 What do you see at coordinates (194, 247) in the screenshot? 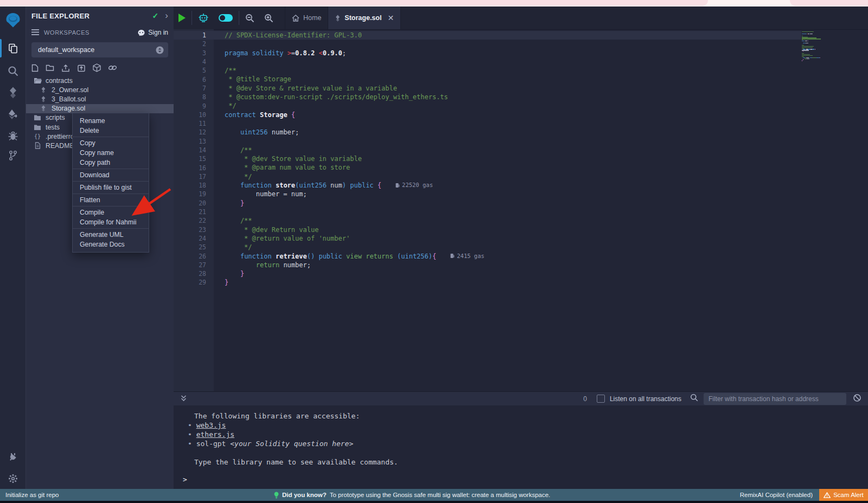
I see `line-number: 25` at bounding box center [194, 247].